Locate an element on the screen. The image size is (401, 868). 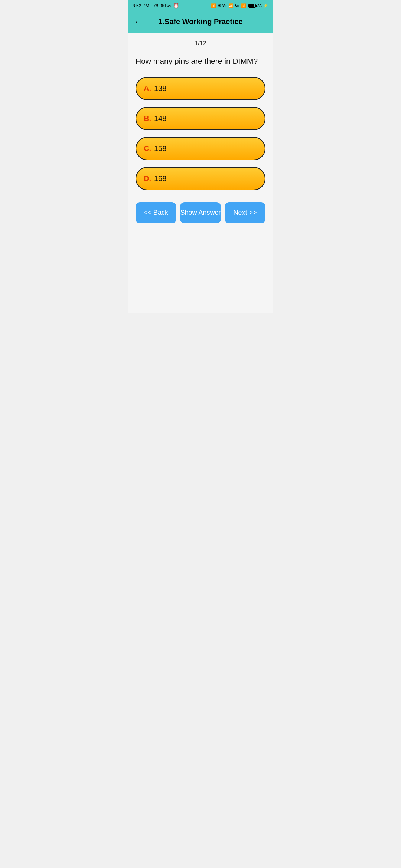
header: ← 1.Safe Working Practice is located at coordinates (200, 22).